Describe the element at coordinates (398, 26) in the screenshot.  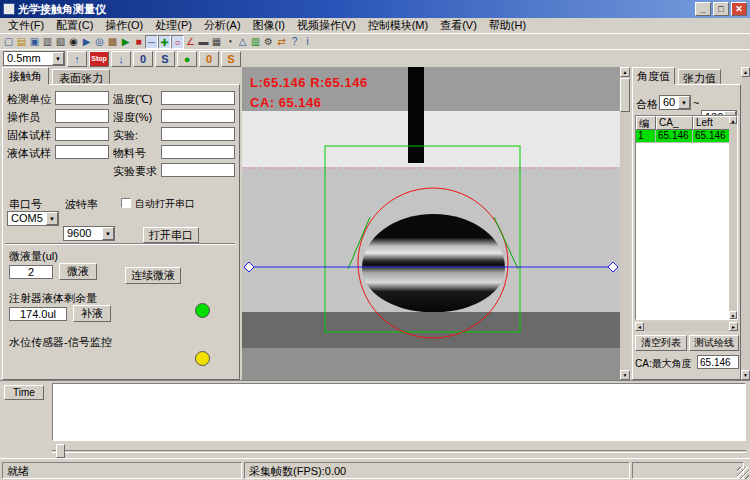
I see `menu-item-8: 控制模块(M)` at that location.